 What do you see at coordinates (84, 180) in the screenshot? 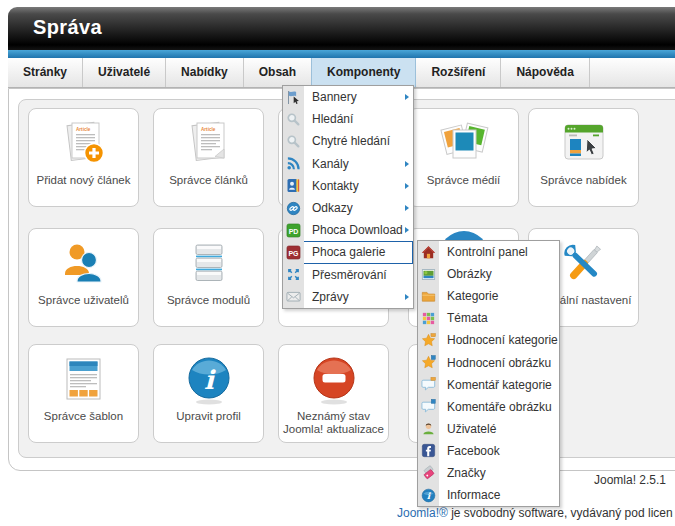
I see `tile-label: Přidat nový článek` at bounding box center [84, 180].